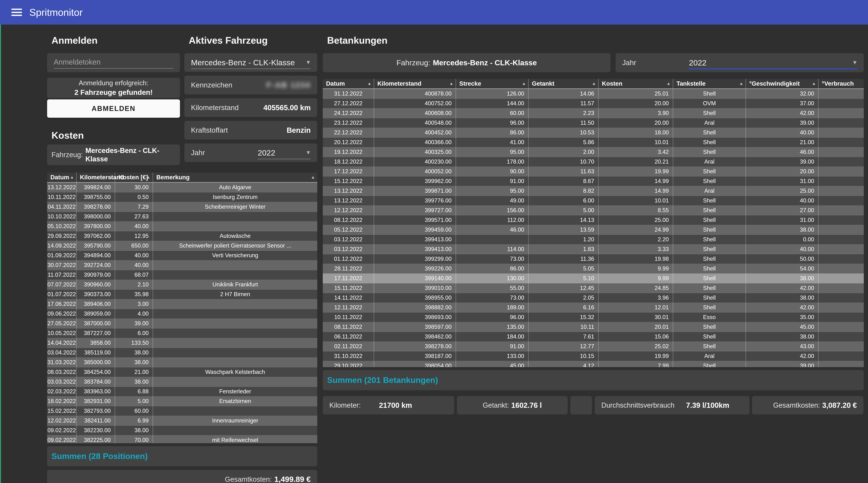 The height and width of the screenshot is (483, 868). I want to click on summary-fuel-box: Getankt: 1602.76 l, so click(512, 405).